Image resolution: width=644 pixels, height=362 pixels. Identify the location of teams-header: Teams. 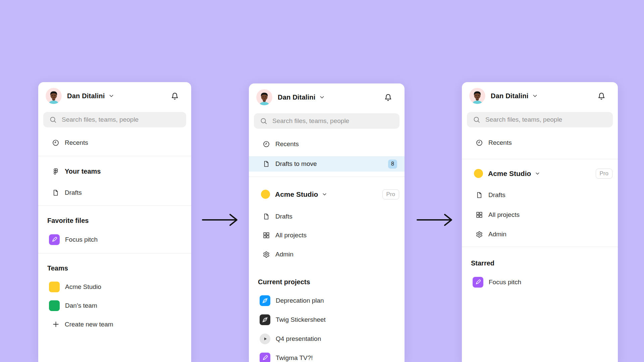
(115, 268).